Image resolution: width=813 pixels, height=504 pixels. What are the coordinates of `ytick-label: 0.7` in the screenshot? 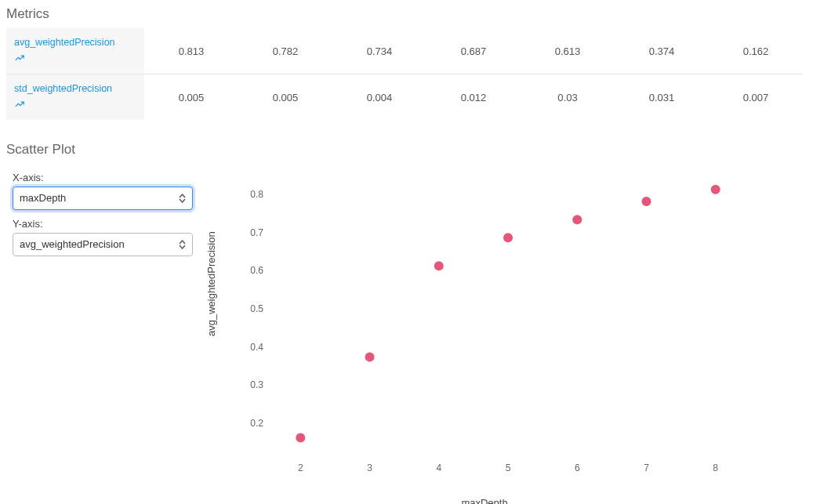 It's located at (257, 233).